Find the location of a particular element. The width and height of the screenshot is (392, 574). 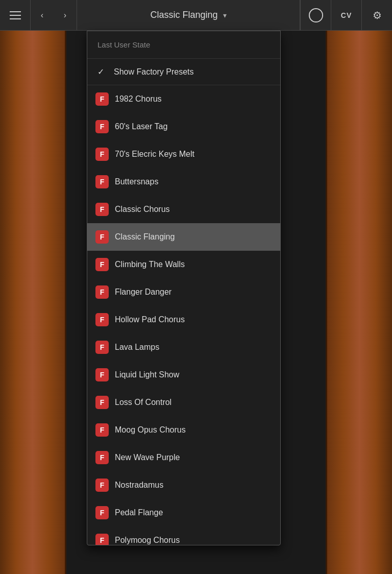

current-preset-name: Classic Flanging is located at coordinates (184, 15).